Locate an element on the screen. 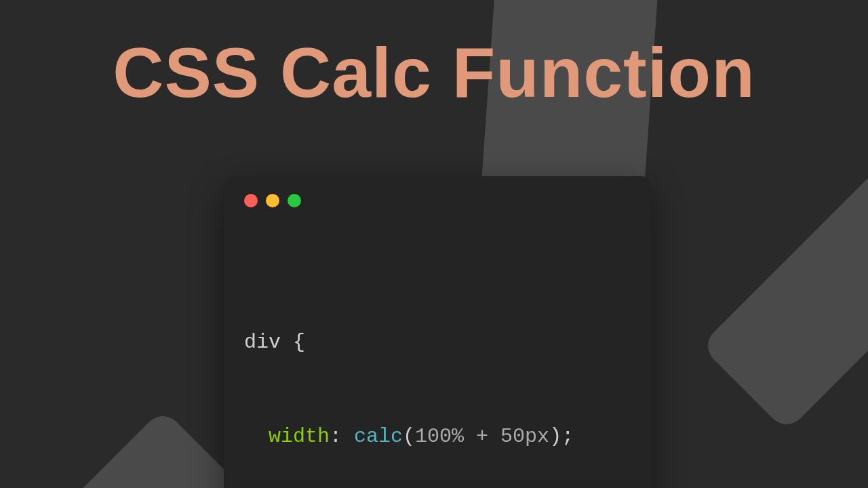 The height and width of the screenshot is (488, 868). minimize-icon is located at coordinates (273, 201).